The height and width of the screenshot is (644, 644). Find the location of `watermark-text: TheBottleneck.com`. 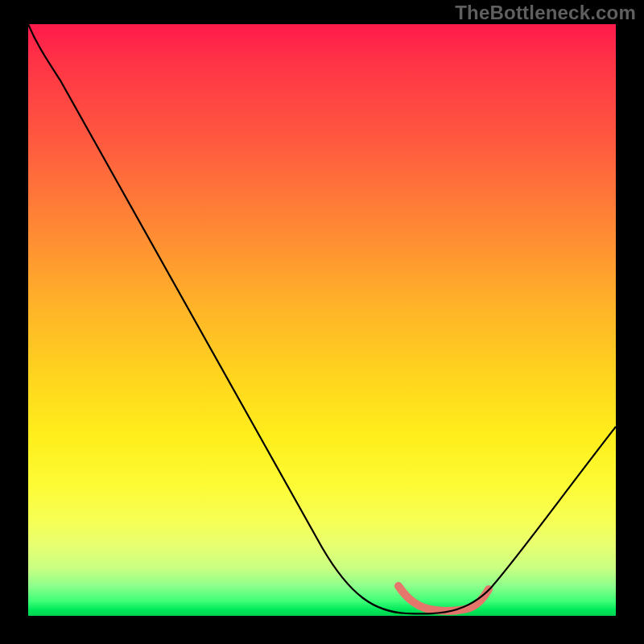

watermark-text: TheBottleneck.com is located at coordinates (546, 13).